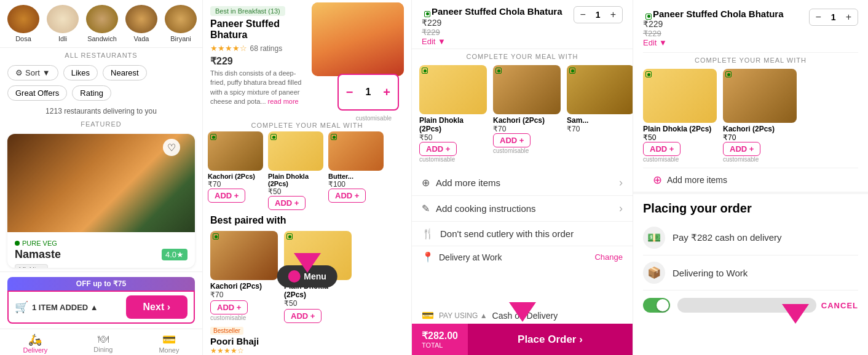  Describe the element at coordinates (453, 114) in the screenshot. I see `list-item: Plain Dhokla (2Pcs) ₹50 ADD + customisab…` at that location.